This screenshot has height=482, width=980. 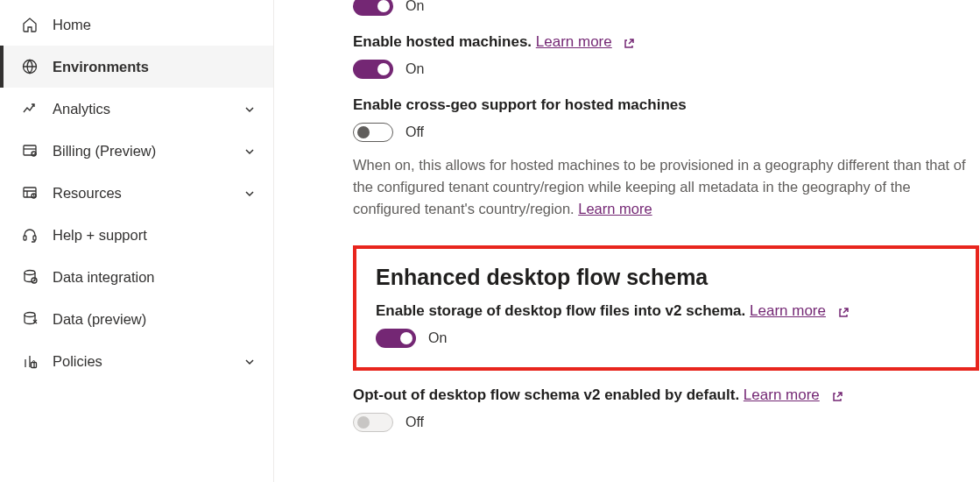 What do you see at coordinates (396, 338) in the screenshot?
I see `toggle-enhanced-schema` at bounding box center [396, 338].